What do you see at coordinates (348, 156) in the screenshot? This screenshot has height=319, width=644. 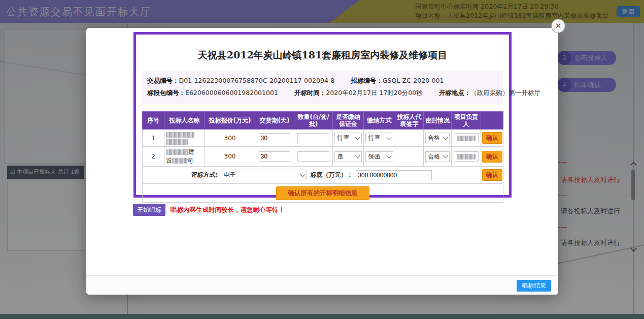 I see `deposit-cell: 是` at bounding box center [348, 156].